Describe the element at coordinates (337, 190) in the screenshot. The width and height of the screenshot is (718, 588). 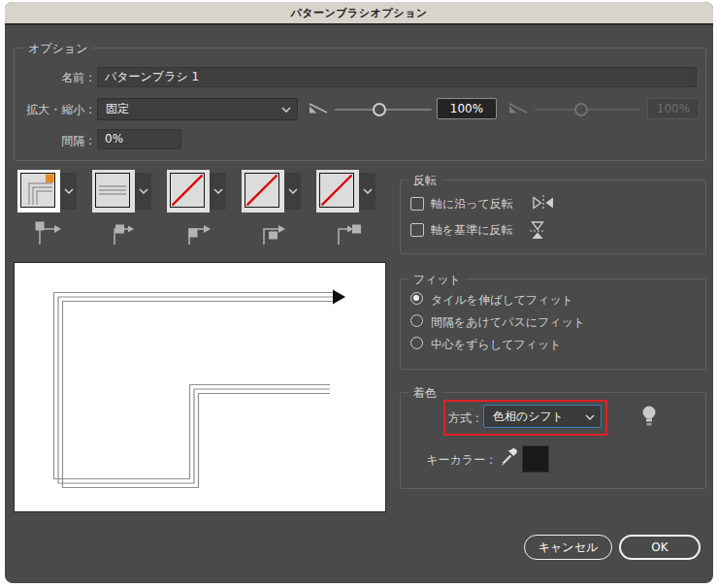
I see `end-tile-preview` at that location.